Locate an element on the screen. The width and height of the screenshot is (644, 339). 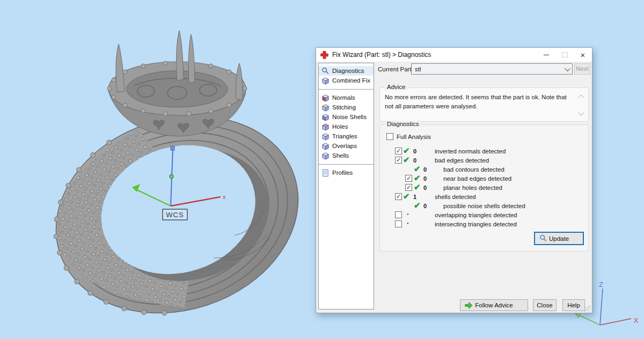
wcs-label: WCS is located at coordinates (175, 215).